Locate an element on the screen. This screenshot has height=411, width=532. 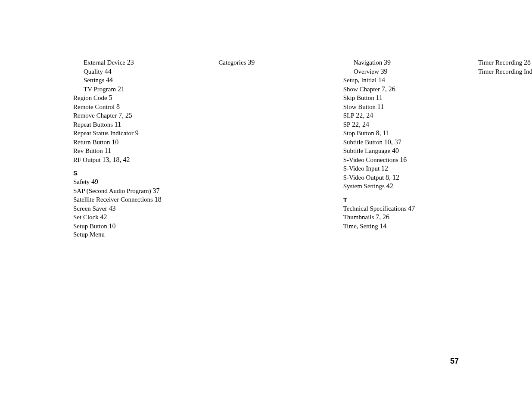
index-term: S-Video Output is located at coordinates (364, 177).